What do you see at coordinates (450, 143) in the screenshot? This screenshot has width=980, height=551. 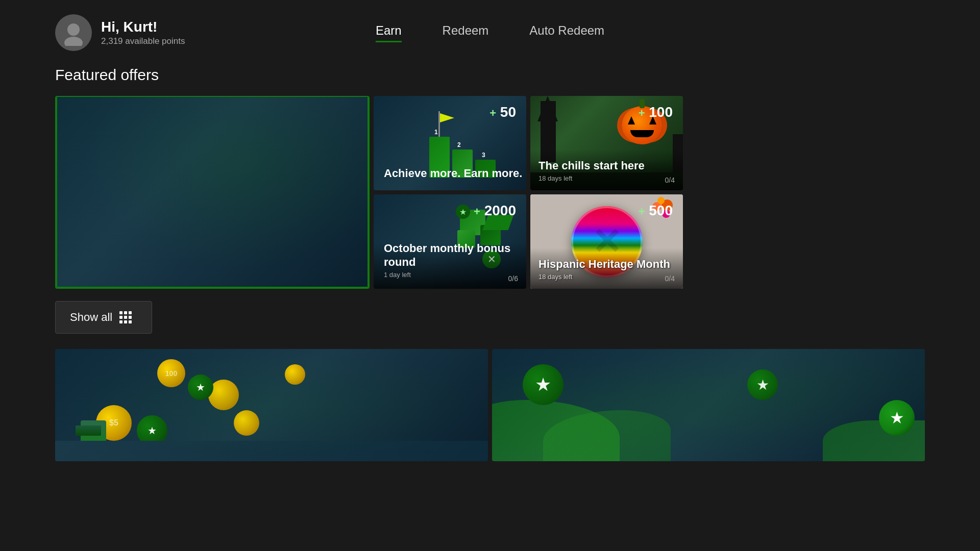 I see `card-achieve: 1 2 3 Achieve more. Earn more. + 50` at bounding box center [450, 143].